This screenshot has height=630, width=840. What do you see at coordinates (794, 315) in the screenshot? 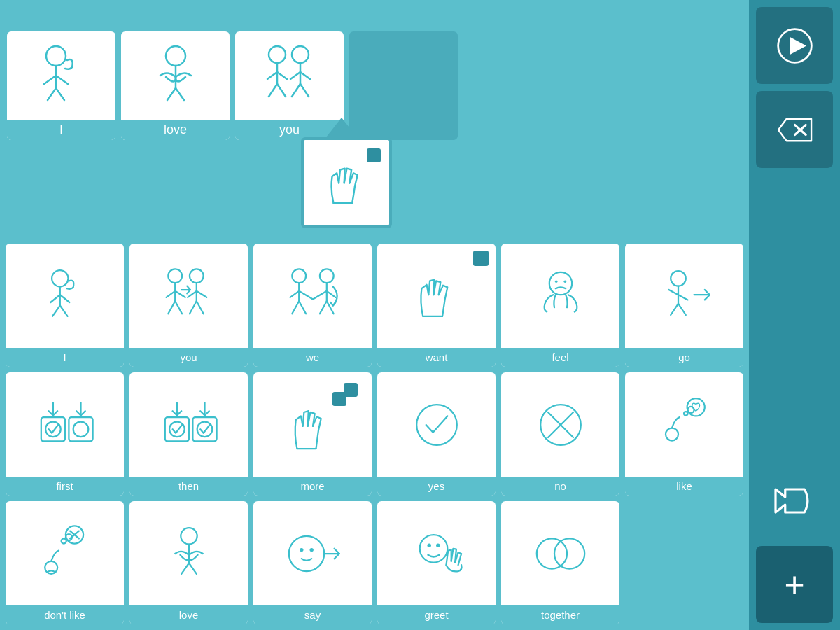
I see `sidebar: +` at bounding box center [794, 315].